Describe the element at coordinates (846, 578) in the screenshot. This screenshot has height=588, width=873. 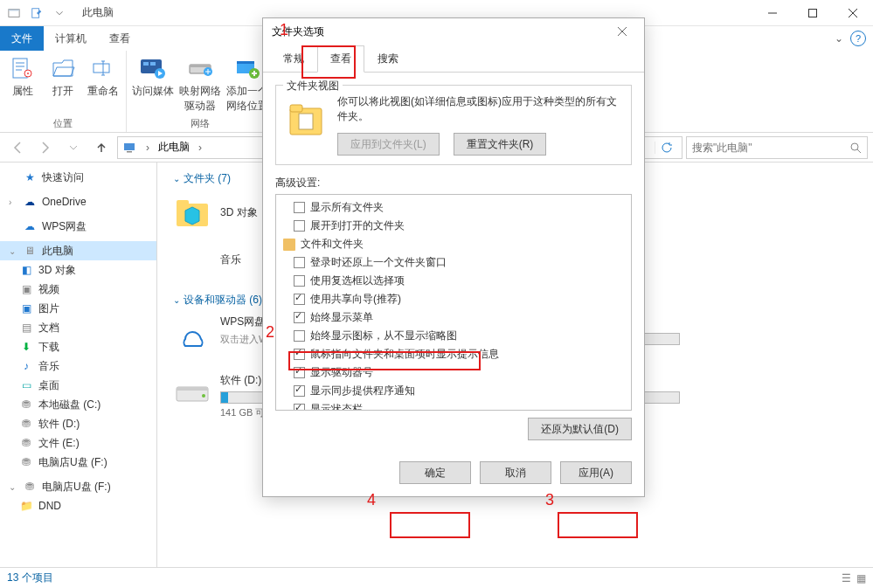
I see `view-details-icon: ☰` at that location.